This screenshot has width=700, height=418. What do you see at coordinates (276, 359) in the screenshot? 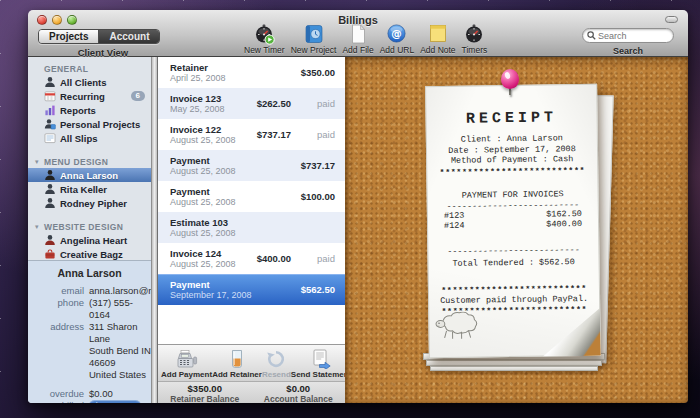
I see `resend-arrow-icon` at bounding box center [276, 359].